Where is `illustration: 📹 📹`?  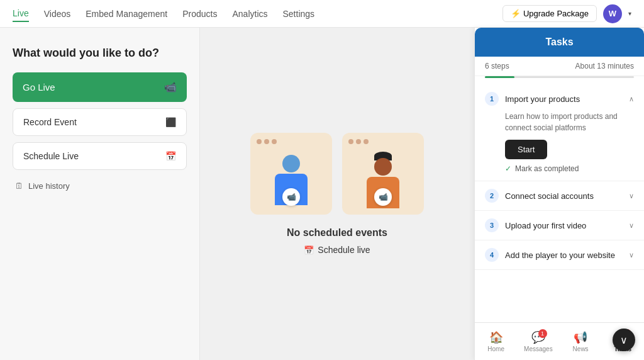
illustration: 📹 📹 is located at coordinates (337, 174).